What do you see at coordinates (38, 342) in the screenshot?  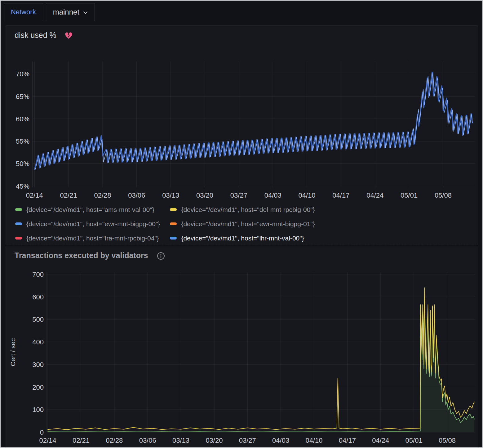 I see `svg-text: 400` at bounding box center [38, 342].